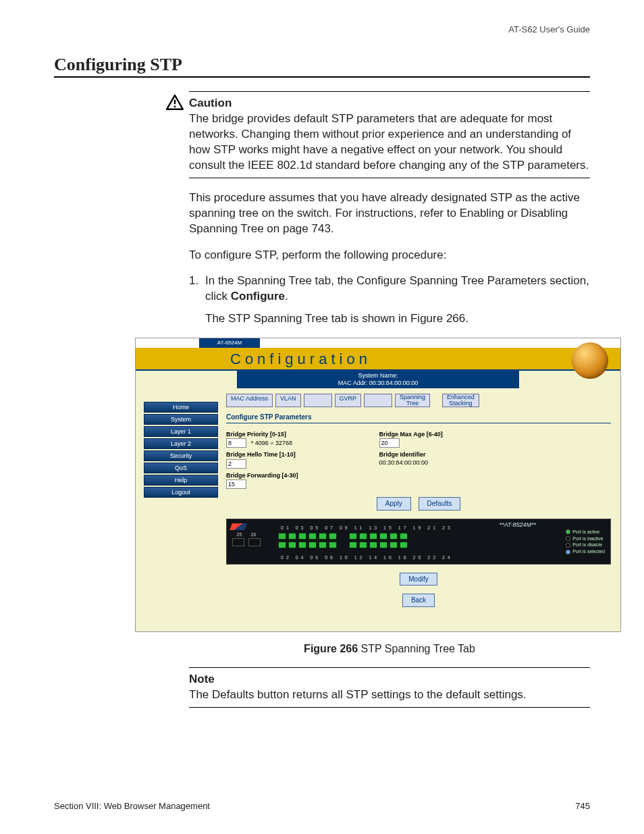 The height and width of the screenshot is (834, 644). I want to click on bridge-maxage-input, so click(390, 443).